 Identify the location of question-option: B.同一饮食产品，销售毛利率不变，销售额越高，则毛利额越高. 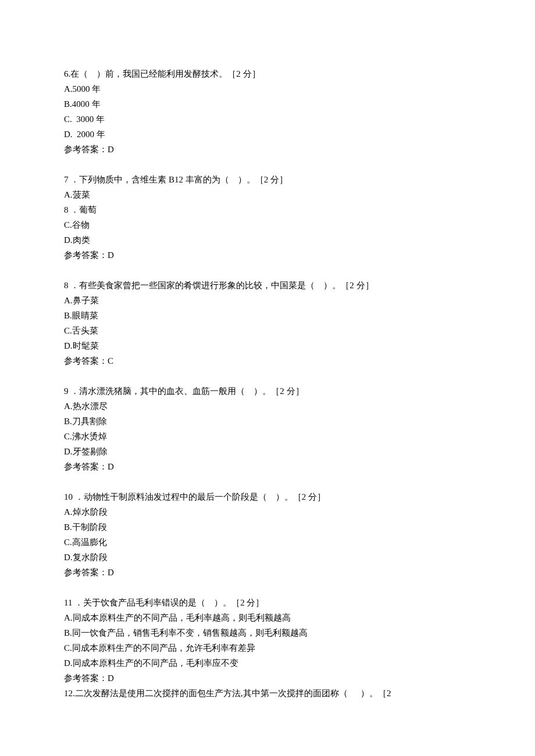
(268, 633).